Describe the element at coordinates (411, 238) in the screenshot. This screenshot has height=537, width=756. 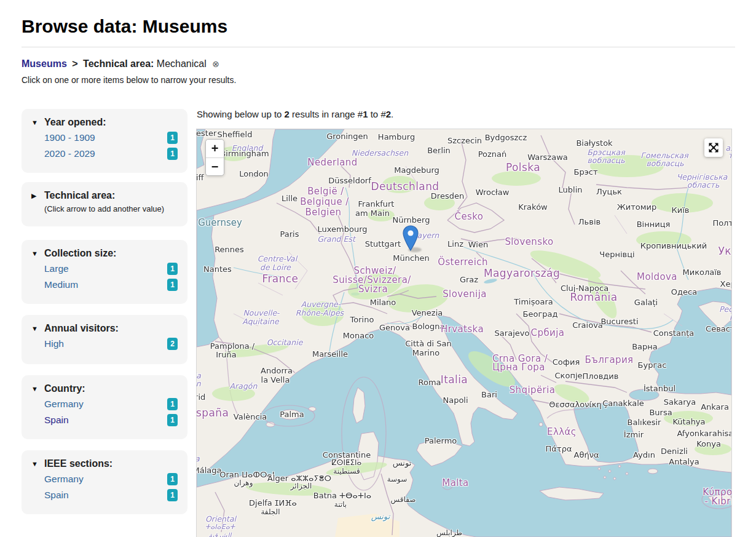
I see `map-marker-icon` at that location.